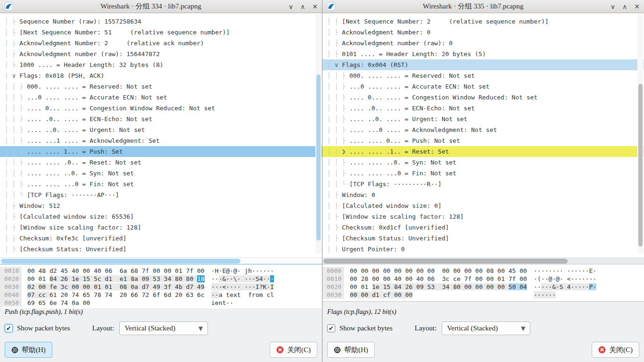 The image size is (644, 362). What do you see at coordinates (483, 152) in the screenshot?
I see `tree-row: │ │ ❯ .... .... .1.. = Reset: Set` at bounding box center [483, 152].